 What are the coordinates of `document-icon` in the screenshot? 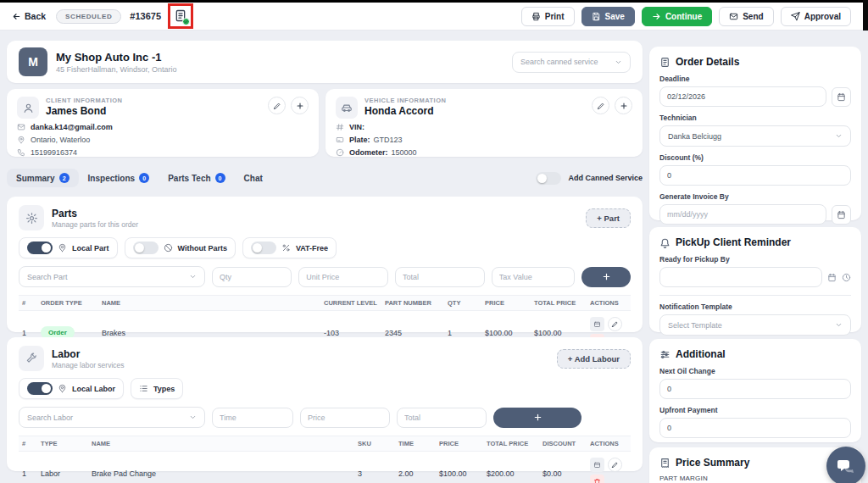 It's located at (665, 63).